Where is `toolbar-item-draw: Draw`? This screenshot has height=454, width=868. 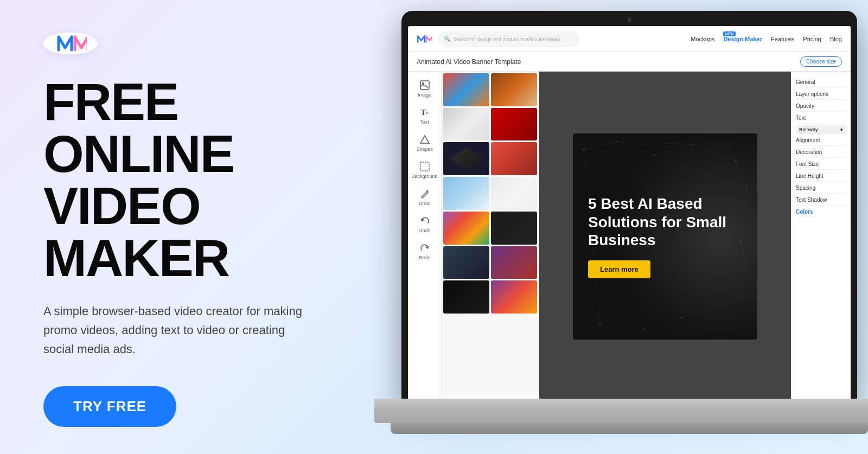 toolbar-item-draw: Draw is located at coordinates (425, 197).